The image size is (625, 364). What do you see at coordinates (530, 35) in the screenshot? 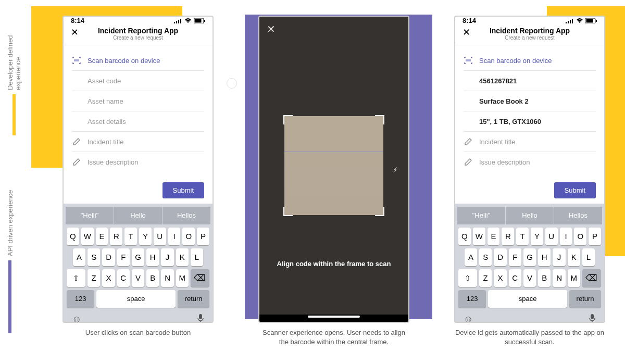
I see `app-header: ✕ Incident Reporting App Create a new re…` at bounding box center [530, 35].